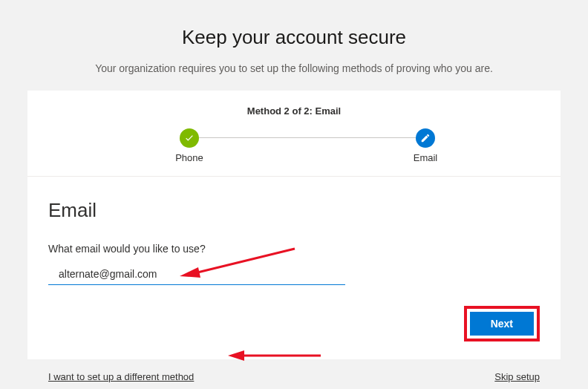  I want to click on page-subtitle: Your organization requires you to set up…, so click(294, 76).